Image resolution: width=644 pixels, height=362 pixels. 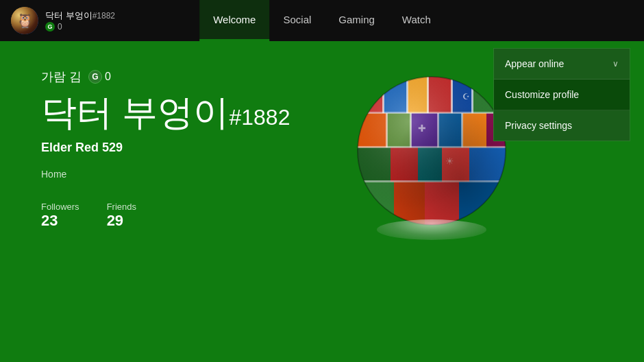 I want to click on stat-followers: Followers 23, so click(x=60, y=215).